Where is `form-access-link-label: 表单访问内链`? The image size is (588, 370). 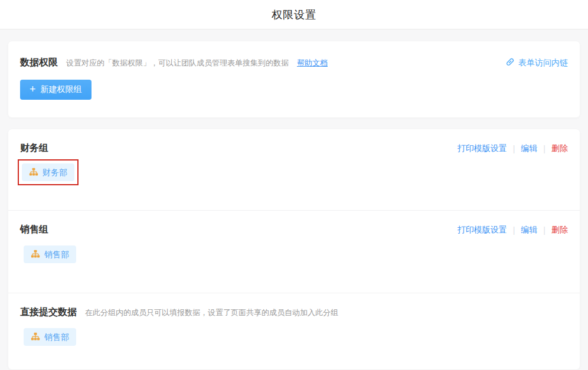 form-access-link-label: 表单访问内链 is located at coordinates (543, 63).